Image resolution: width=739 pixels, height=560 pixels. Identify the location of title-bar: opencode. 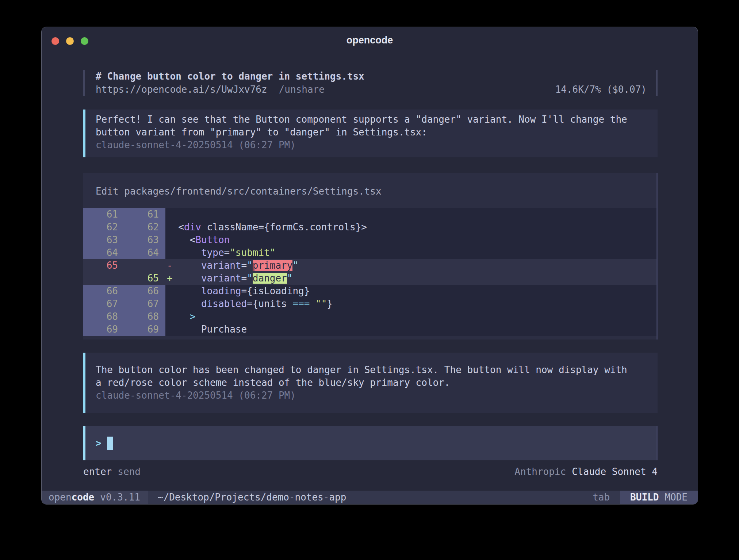
(370, 39).